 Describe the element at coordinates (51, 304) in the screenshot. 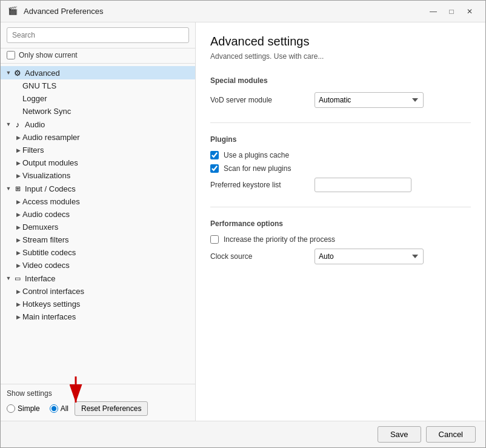

I see `tree-label-hotkeys-settings: Hotkeys settings` at that location.